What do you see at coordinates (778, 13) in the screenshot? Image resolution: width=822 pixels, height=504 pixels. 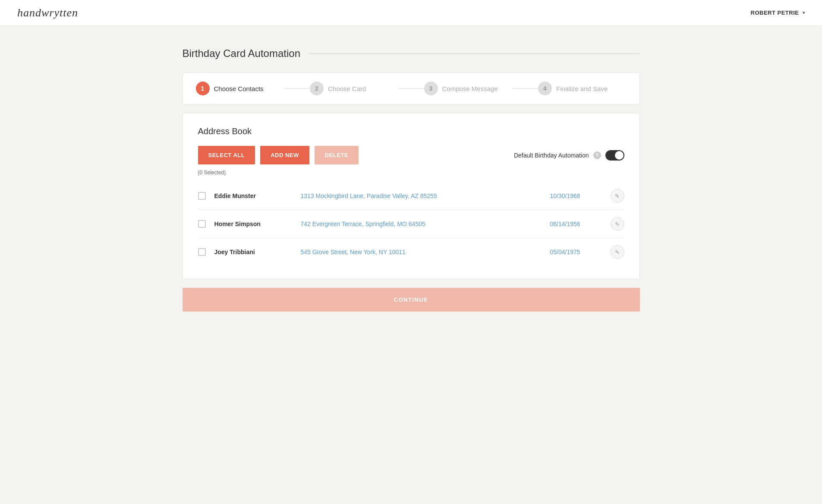 I see `user-menu: ROBERT PETRIE ▾` at bounding box center [778, 13].